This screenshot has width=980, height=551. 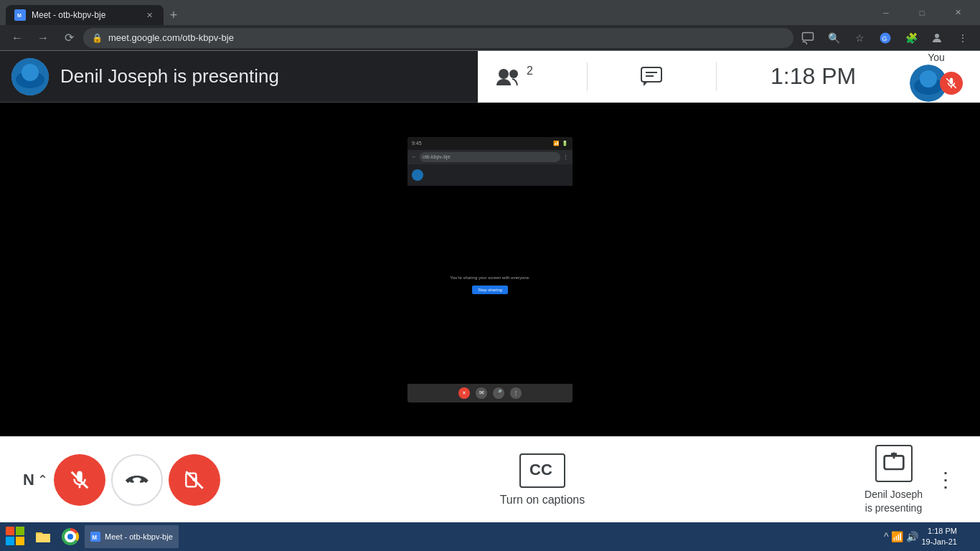 What do you see at coordinates (814, 76) in the screenshot?
I see `time-display: 1:18 PM` at bounding box center [814, 76].